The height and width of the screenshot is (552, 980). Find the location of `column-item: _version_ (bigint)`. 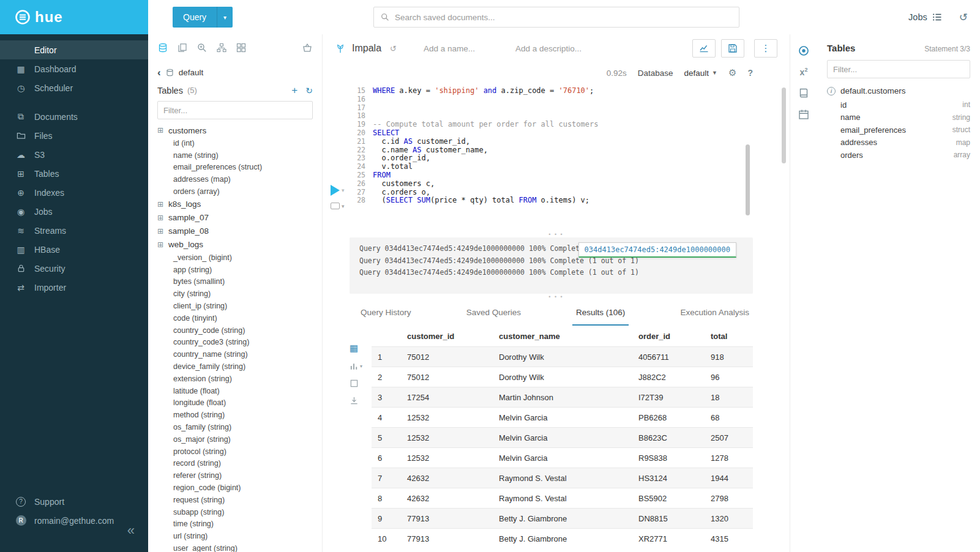

column-item: _version_ (bigint) is located at coordinates (235, 258).